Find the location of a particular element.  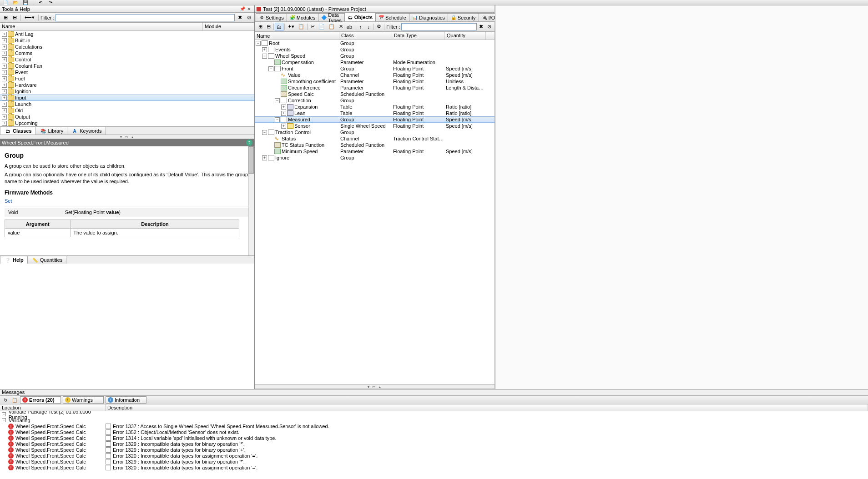

tab-diagnostics: 📊Diagnostics is located at coordinates (429, 17).